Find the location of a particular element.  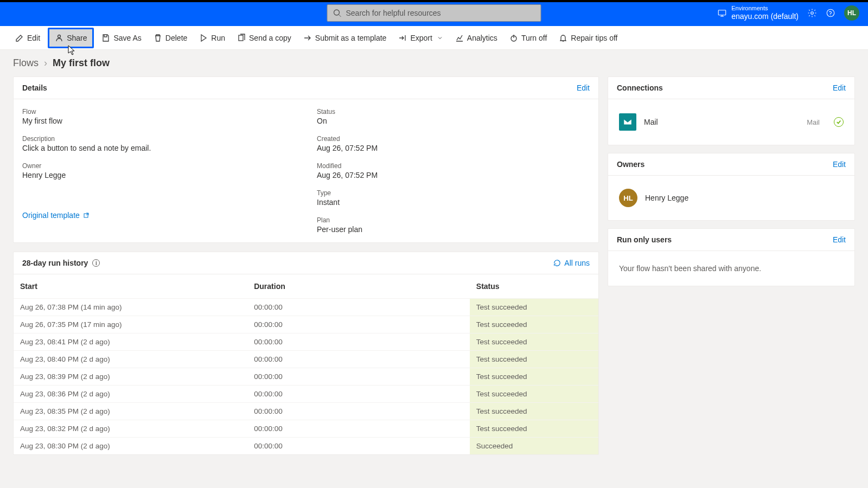

run-start: Aug 23, 08:36 PM (2 d ago) is located at coordinates (130, 394).